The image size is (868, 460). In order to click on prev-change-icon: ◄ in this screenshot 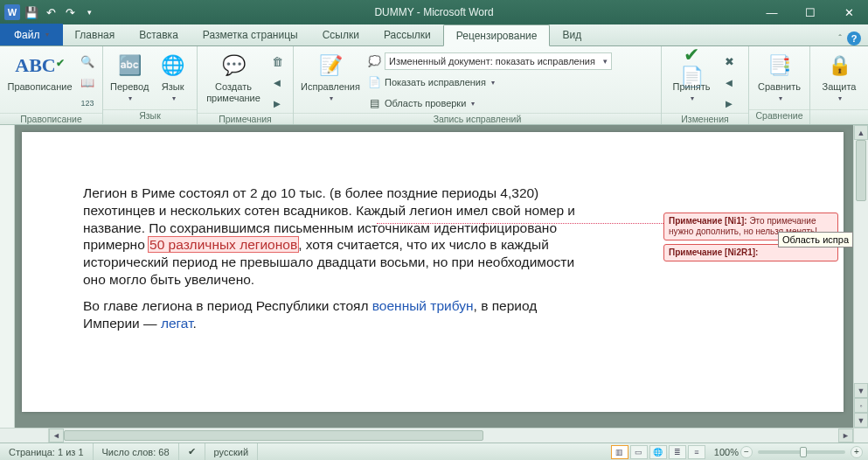, I will do `click(729, 82)`.